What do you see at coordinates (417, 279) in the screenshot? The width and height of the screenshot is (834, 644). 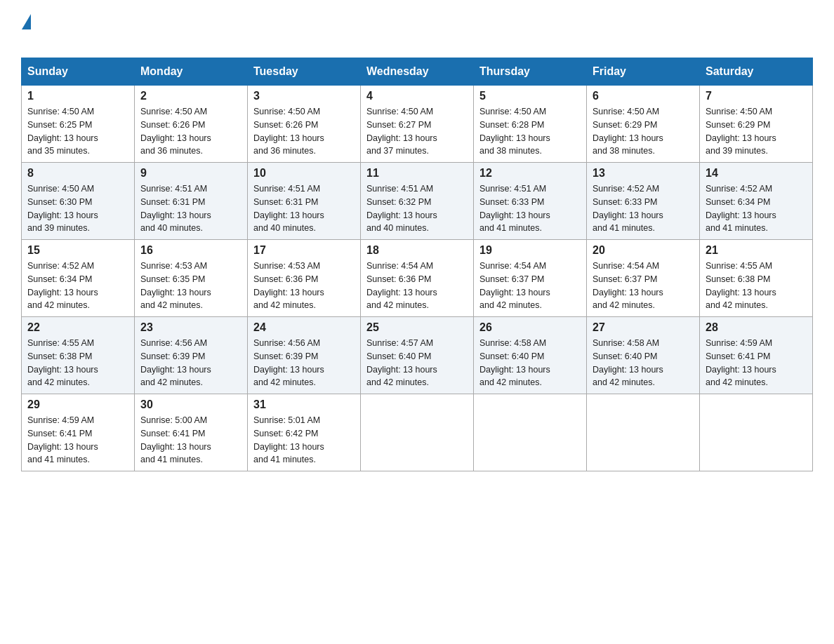 I see `week-row-3: 15 Sunrise: 4:52 AMSunset: 6:34 PMDaylig…` at bounding box center [417, 279].